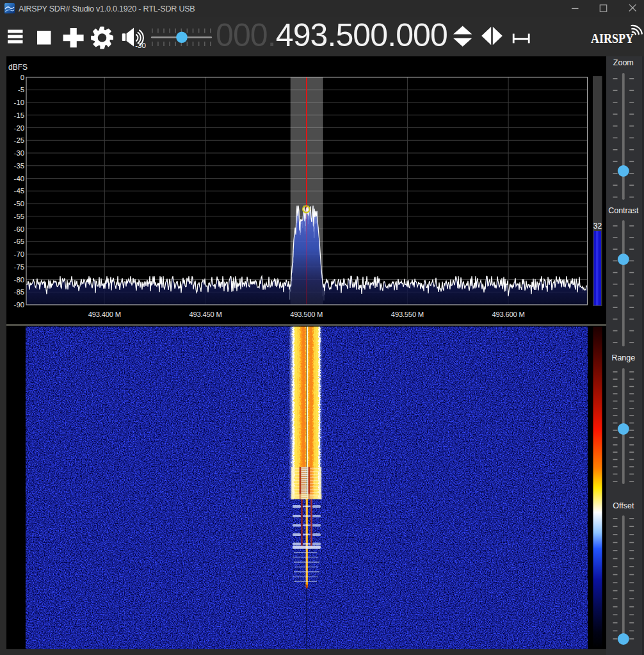 The height and width of the screenshot is (655, 644). I want to click on svg-text: -85, so click(19, 292).